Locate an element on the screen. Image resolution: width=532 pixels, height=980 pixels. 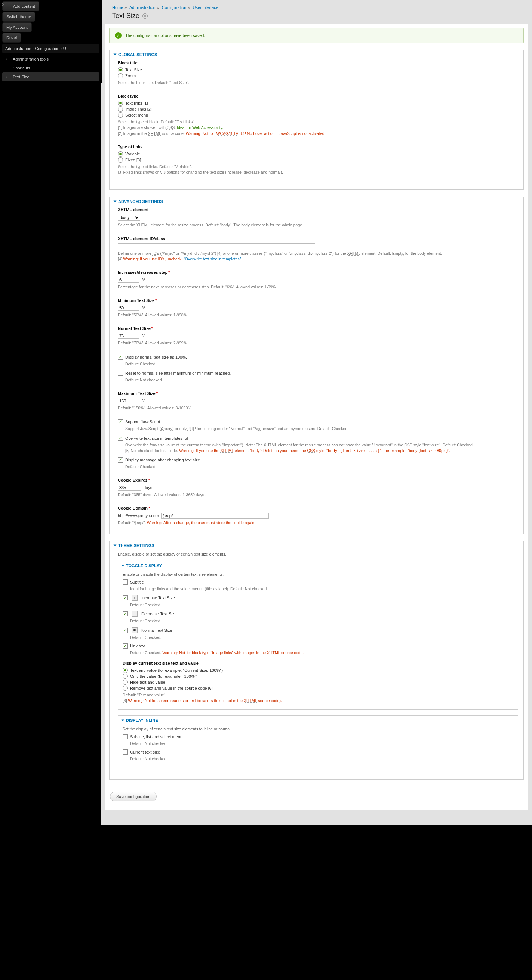
description: Percentage for the next increases or dec… is located at coordinates (318, 287).